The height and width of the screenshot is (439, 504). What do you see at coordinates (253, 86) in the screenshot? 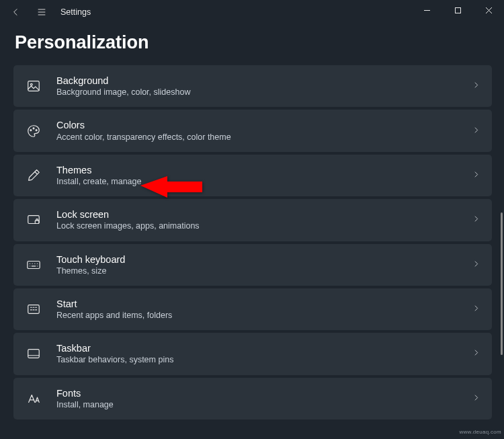
I see `row-background: Background Background image, color, slid…` at bounding box center [253, 86].